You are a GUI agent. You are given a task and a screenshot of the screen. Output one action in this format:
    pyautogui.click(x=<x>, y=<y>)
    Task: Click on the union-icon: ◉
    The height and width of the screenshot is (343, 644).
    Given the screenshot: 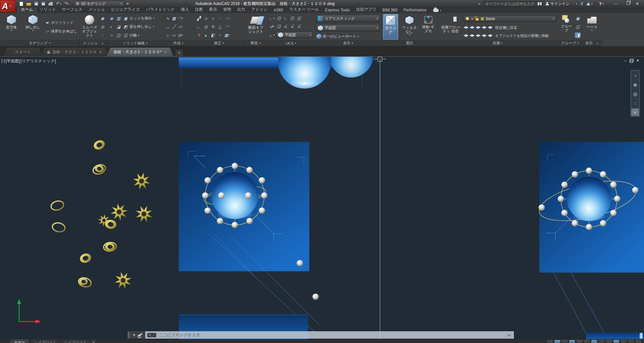 What is the action you would take?
    pyautogui.click(x=111, y=18)
    